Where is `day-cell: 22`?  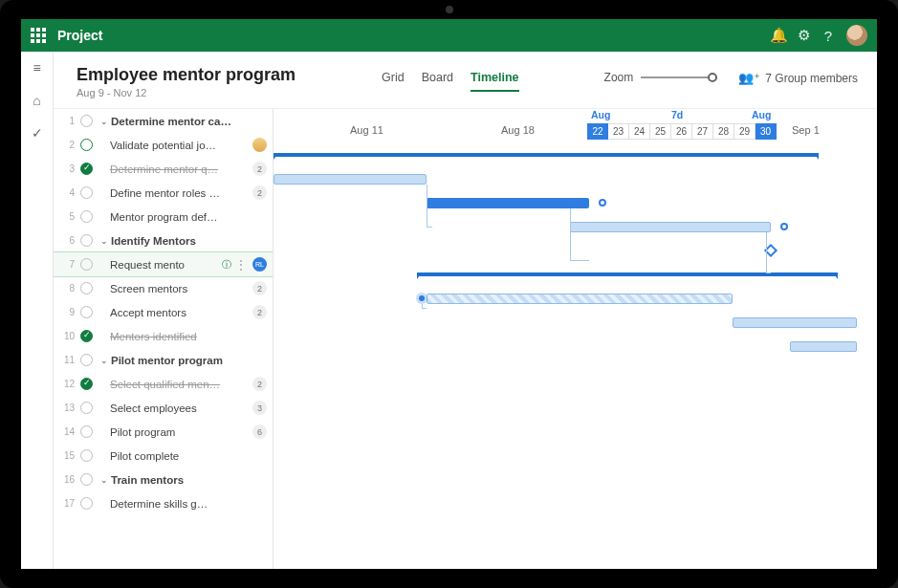 day-cell: 22 is located at coordinates (598, 132).